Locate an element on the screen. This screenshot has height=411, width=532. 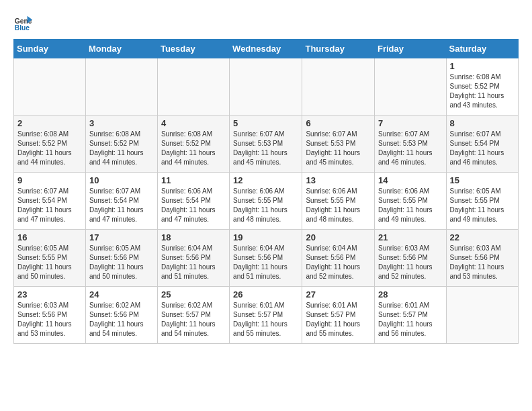
calendar-cell: 20Sunrise: 6:04 AM Sunset: 5:56 PM Dayli… is located at coordinates (339, 258).